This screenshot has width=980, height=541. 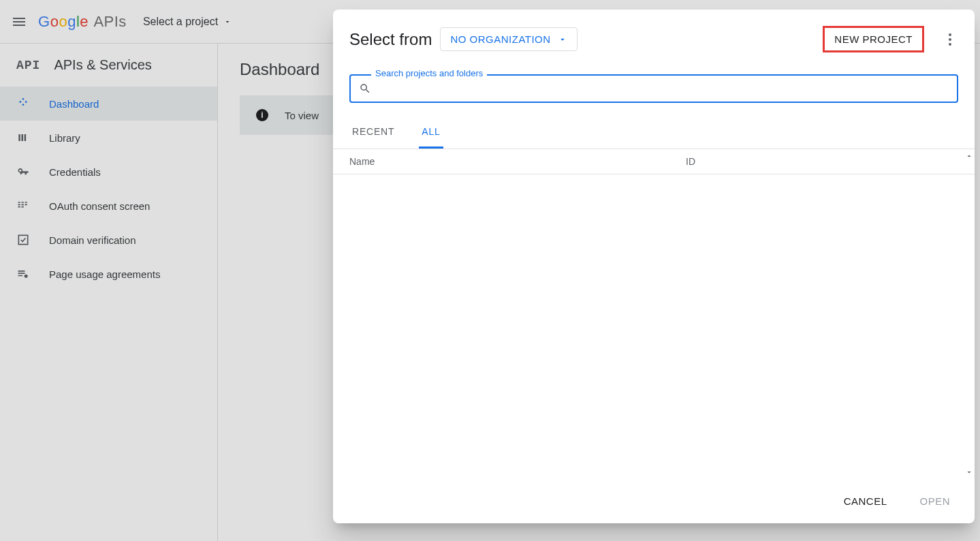 I want to click on tab-label: RECENT, so click(x=373, y=132).